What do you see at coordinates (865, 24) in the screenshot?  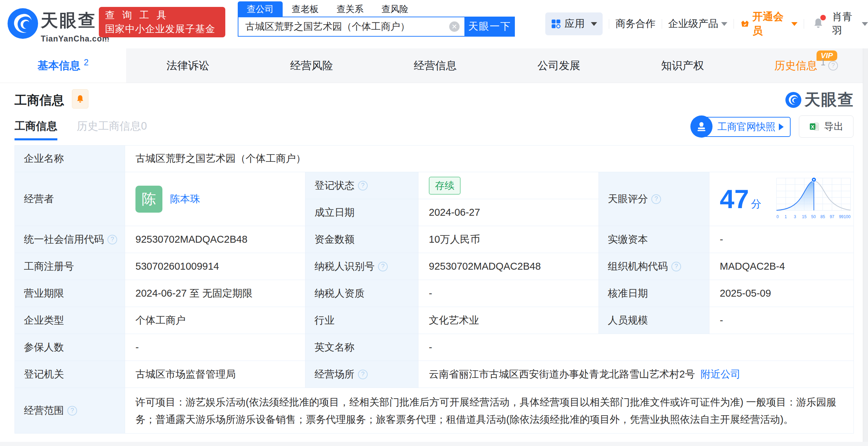 I see `user-caret-icon` at bounding box center [865, 24].